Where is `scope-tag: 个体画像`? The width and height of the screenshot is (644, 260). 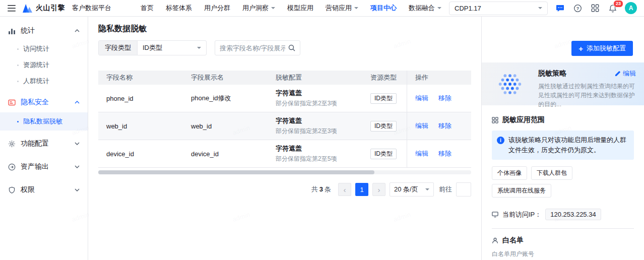 scope-tag: 个体画像 is located at coordinates (509, 173).